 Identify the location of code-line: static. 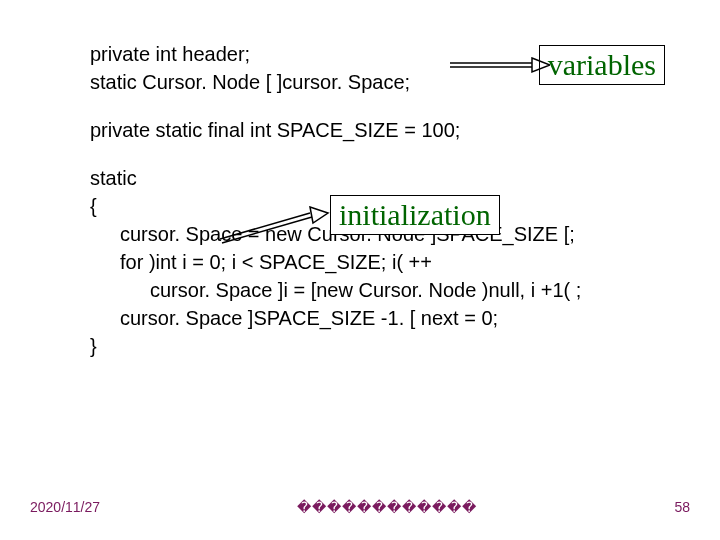
(360, 178).